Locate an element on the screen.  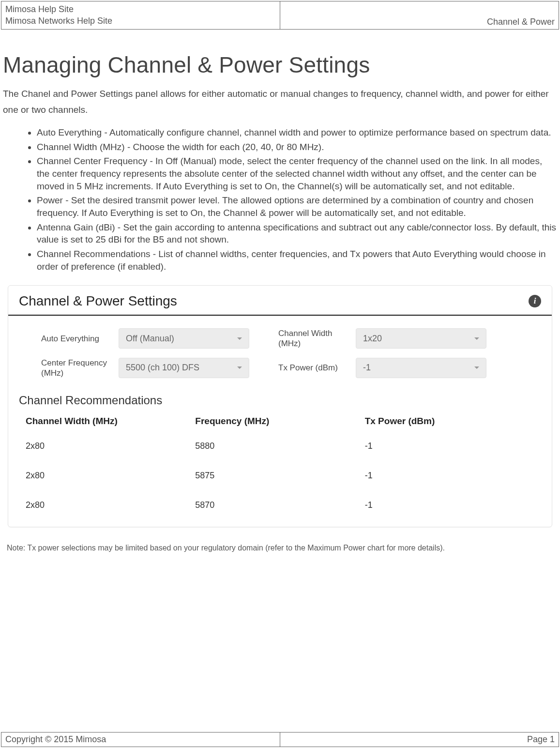
center-freq-value: 5500 (ch 100) DFS is located at coordinates (163, 368).